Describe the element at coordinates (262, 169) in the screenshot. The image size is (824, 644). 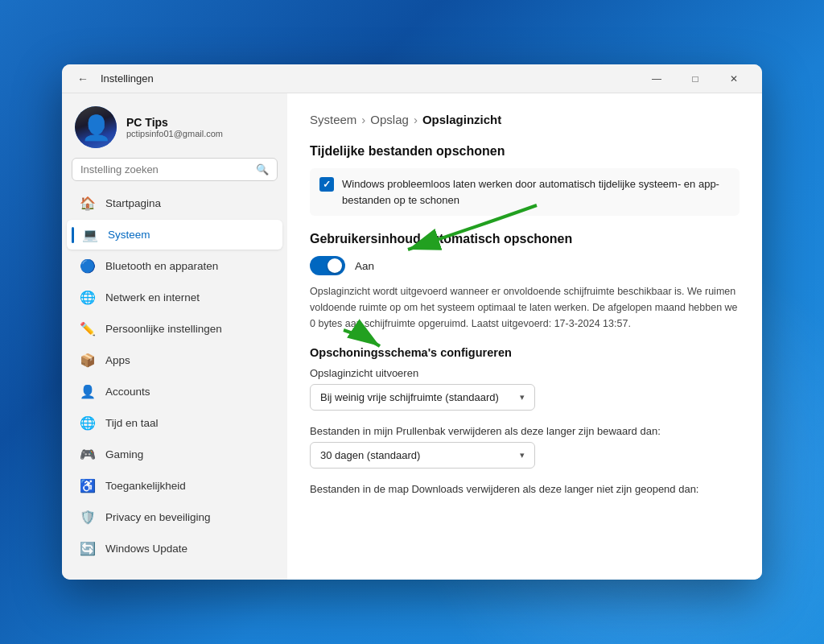
I see `search-icon: 🔍` at that location.